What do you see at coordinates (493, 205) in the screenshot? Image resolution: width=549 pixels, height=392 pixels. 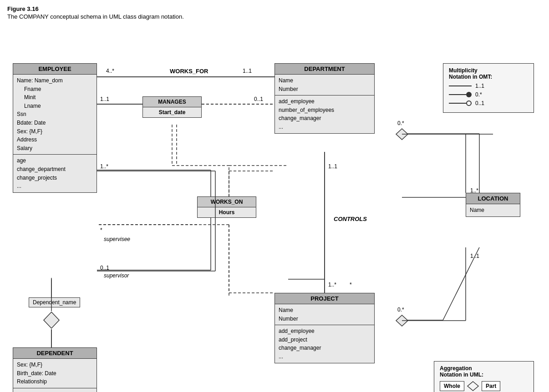 I see `location-class: LOCATION Name` at bounding box center [493, 205].